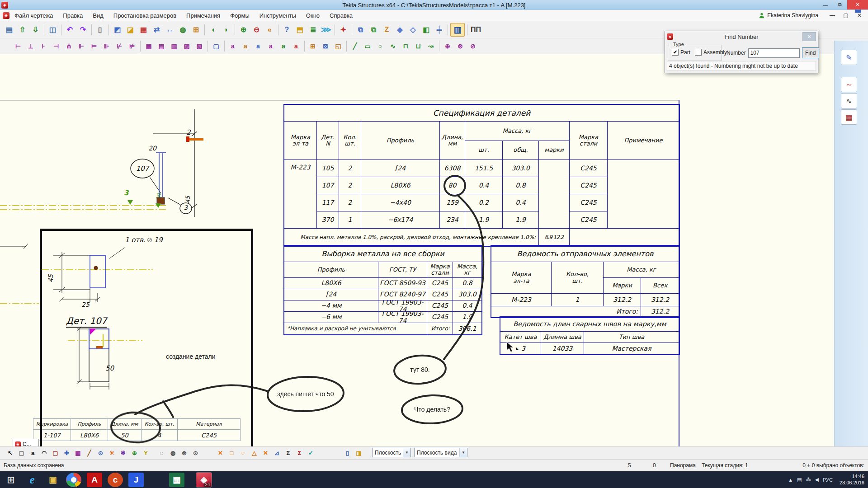  I want to click on volume-icon: ◀, so click(816, 480).